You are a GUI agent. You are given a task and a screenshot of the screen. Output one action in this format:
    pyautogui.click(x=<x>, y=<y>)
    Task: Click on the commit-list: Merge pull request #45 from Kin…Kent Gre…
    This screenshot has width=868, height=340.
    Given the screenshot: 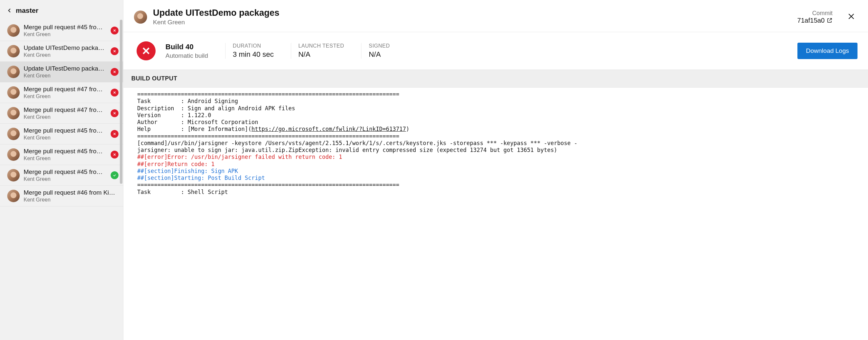 What is the action you would take?
    pyautogui.click(x=61, y=180)
    